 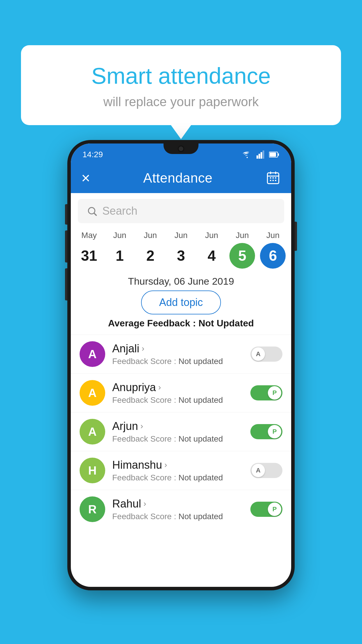 I want to click on student-item: AAnjali ›Feedback Score : Not updatedA, so click(x=181, y=354).